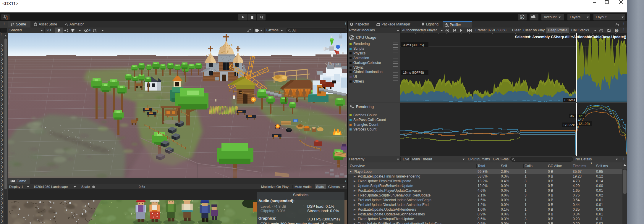 The width and height of the screenshot is (644, 224). What do you see at coordinates (413, 45) in the screenshot?
I see `svg-text: 33ms (30FPS)` at bounding box center [413, 45].